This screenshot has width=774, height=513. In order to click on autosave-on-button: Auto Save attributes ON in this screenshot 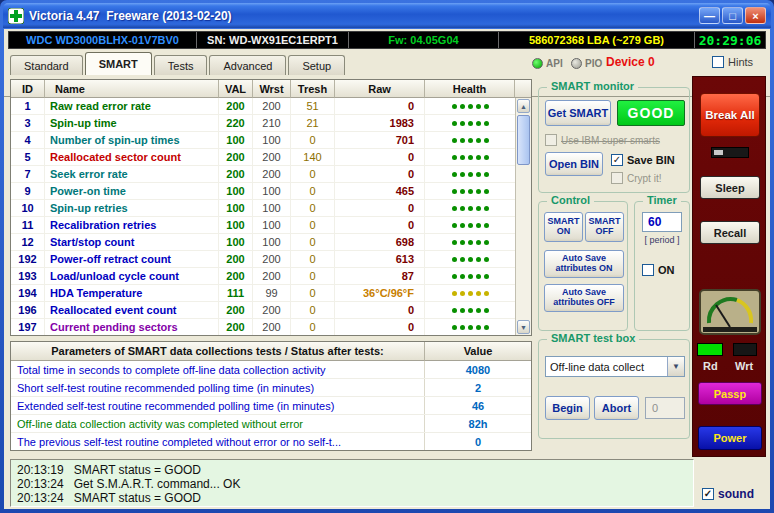, I will do `click(584, 264)`.